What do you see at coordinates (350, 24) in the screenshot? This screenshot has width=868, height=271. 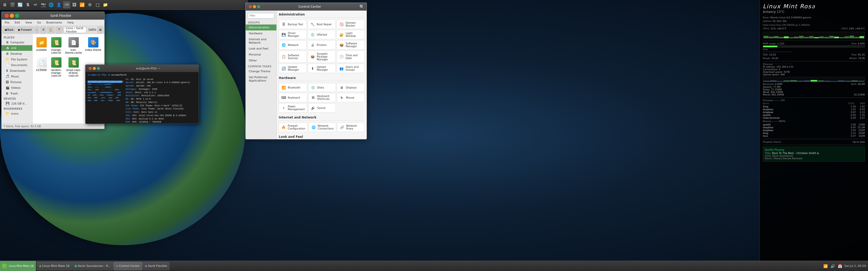 I see `cc-domain-blocker: 🚫 Domain Blocker` at bounding box center [350, 24].